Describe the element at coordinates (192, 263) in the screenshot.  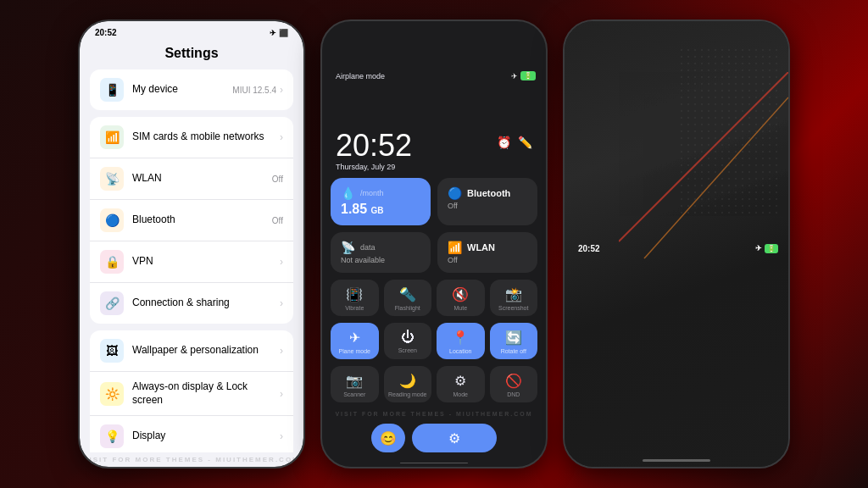
I see `settings-item-vpn: 🔒 VPN ›` at that location.